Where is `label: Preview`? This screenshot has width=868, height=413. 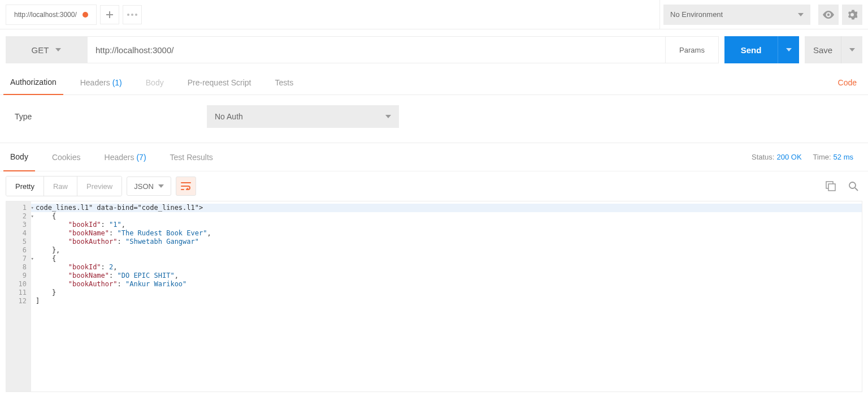
label: Preview is located at coordinates (99, 187).